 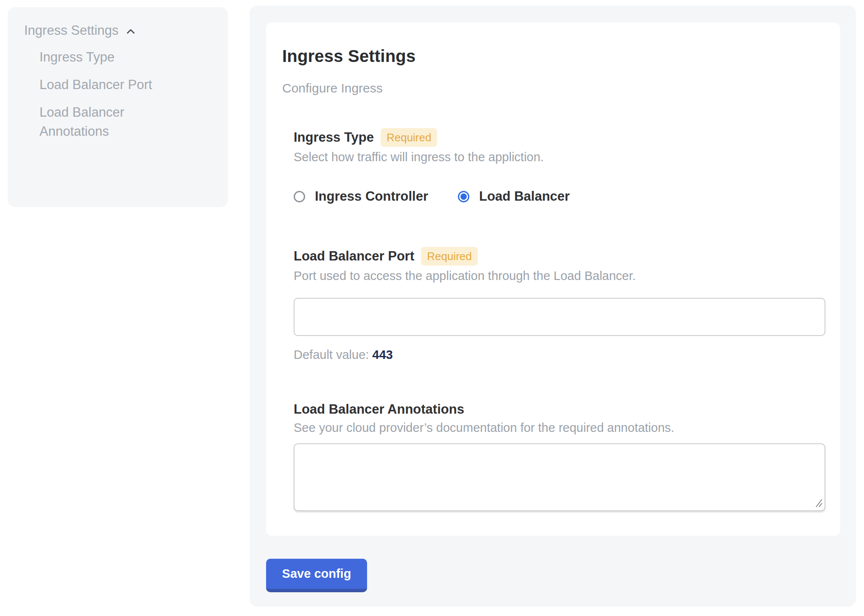 What do you see at coordinates (131, 31) in the screenshot?
I see `chevron-up-icon` at bounding box center [131, 31].